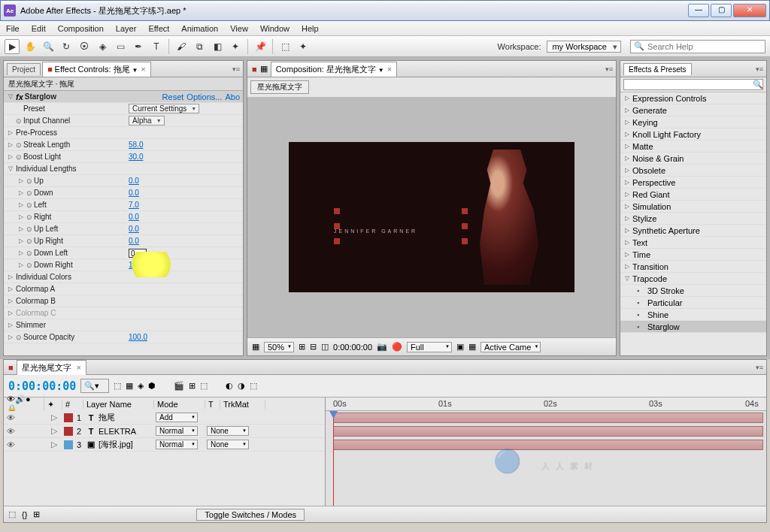 This screenshot has height=532, width=770. Describe the element at coordinates (693, 279) in the screenshot. I see `ep-category-trapcode: ▽Trapcode` at that location.